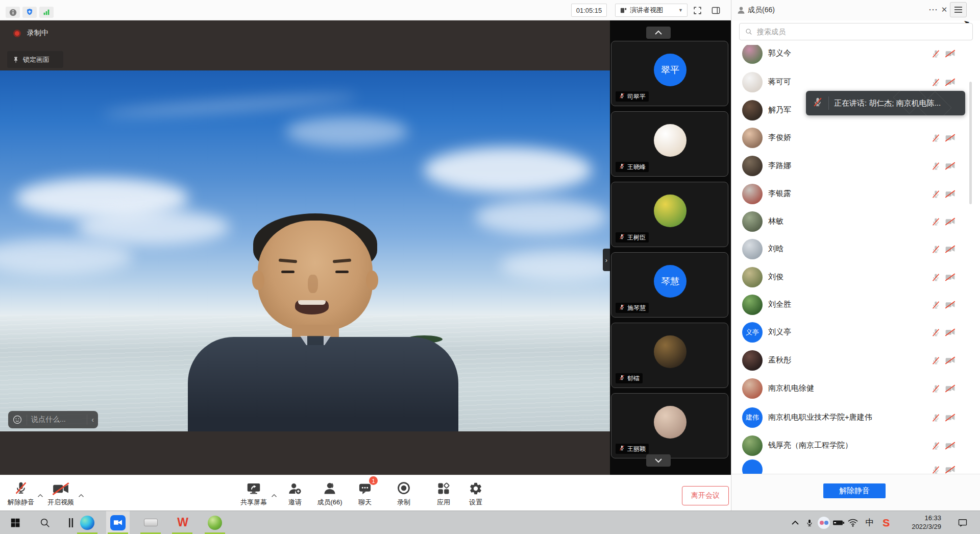 The height and width of the screenshot is (534, 980). I want to click on participant-tile: 琴慧施琴慧, so click(670, 285).